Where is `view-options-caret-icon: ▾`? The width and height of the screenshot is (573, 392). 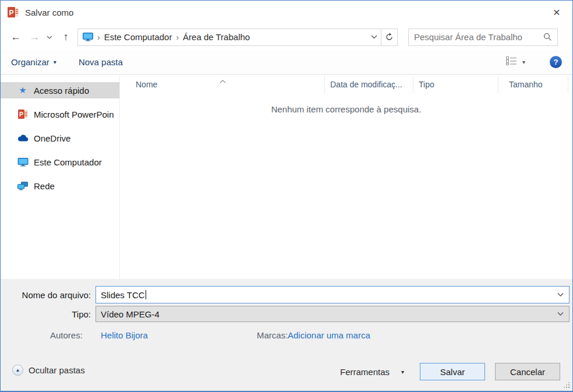
view-options-caret-icon: ▾ is located at coordinates (524, 62).